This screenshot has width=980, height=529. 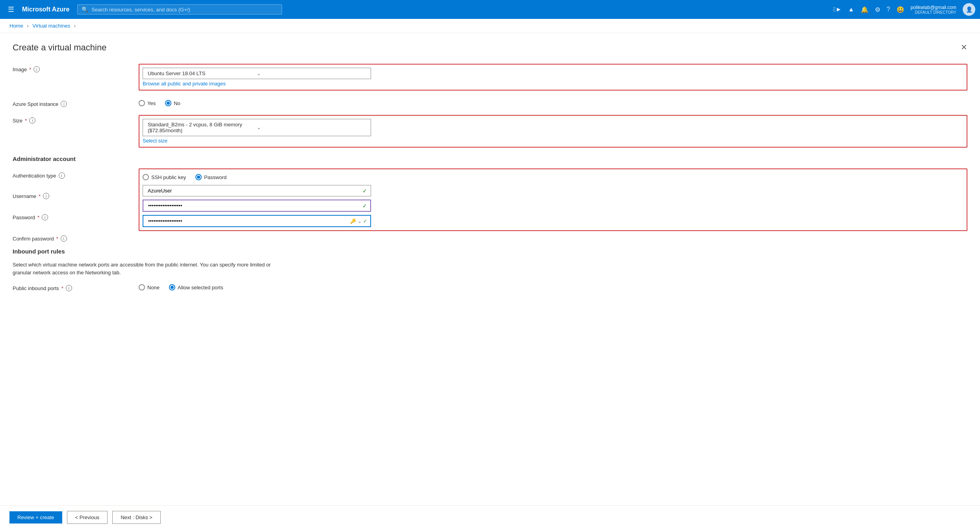 I want to click on auth-password-option: Password, so click(x=211, y=177).